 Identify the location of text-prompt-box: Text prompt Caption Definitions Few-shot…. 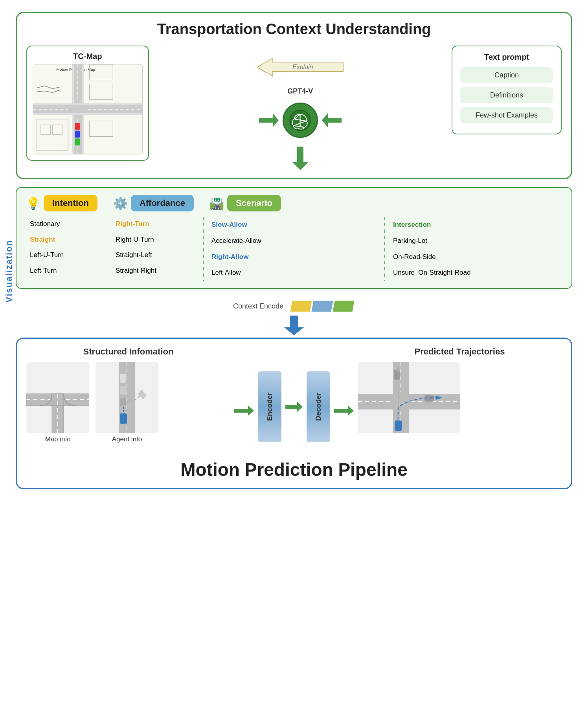
(507, 90).